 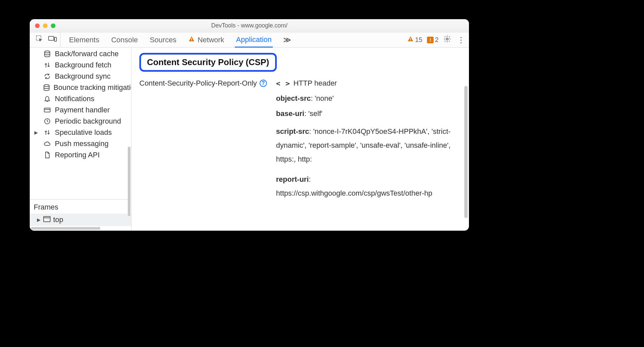 I want to click on sidebar-item-label: Periodic background, so click(x=88, y=121).